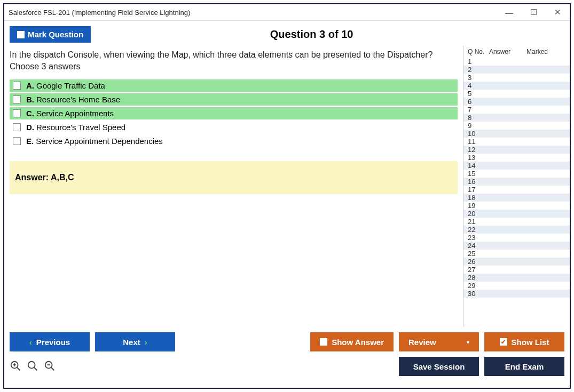  Describe the element at coordinates (517, 133) in the screenshot. I see `sidebar-row: 10` at that location.